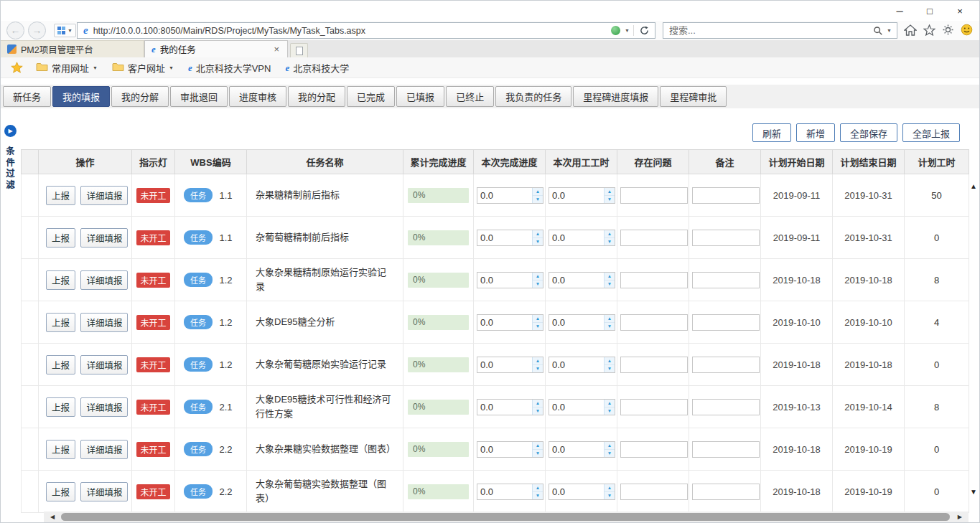 The width and height of the screenshot is (980, 523). Describe the element at coordinates (974, 187) in the screenshot. I see `scroll-up-icon: ▲` at that location.